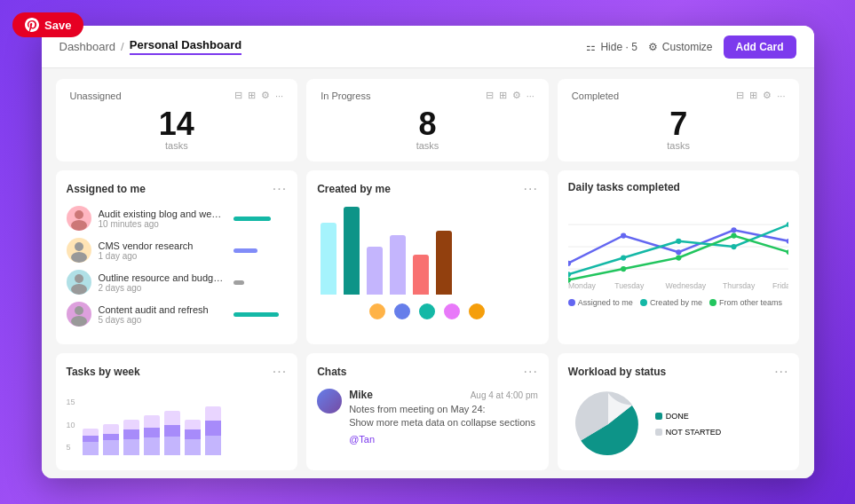 This screenshot has width=855, height=504. I want to click on task-time: 2 days ago, so click(163, 287).